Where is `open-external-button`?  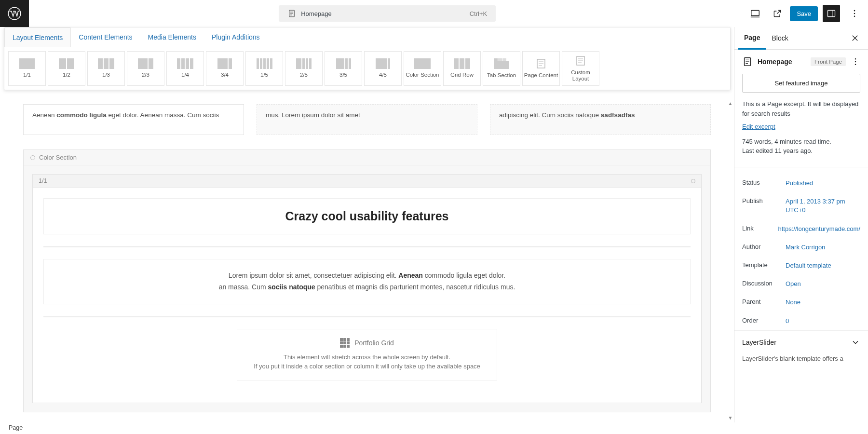
open-external-button is located at coordinates (777, 14).